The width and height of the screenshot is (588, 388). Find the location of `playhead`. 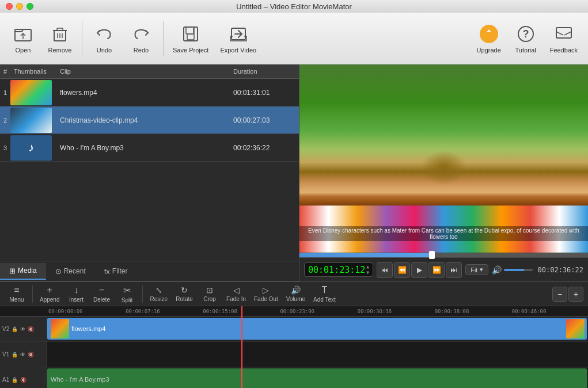

playhead is located at coordinates (242, 347).